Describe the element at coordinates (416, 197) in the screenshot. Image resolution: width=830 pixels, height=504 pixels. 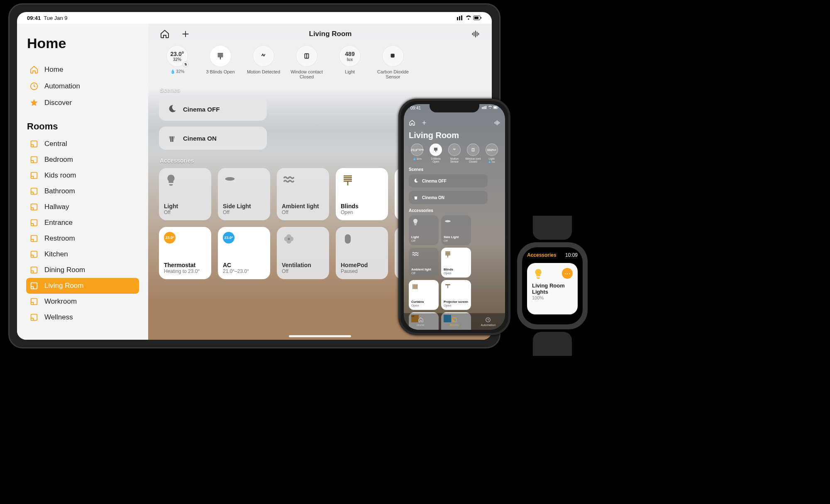
I see `popcorn-icon` at that location.